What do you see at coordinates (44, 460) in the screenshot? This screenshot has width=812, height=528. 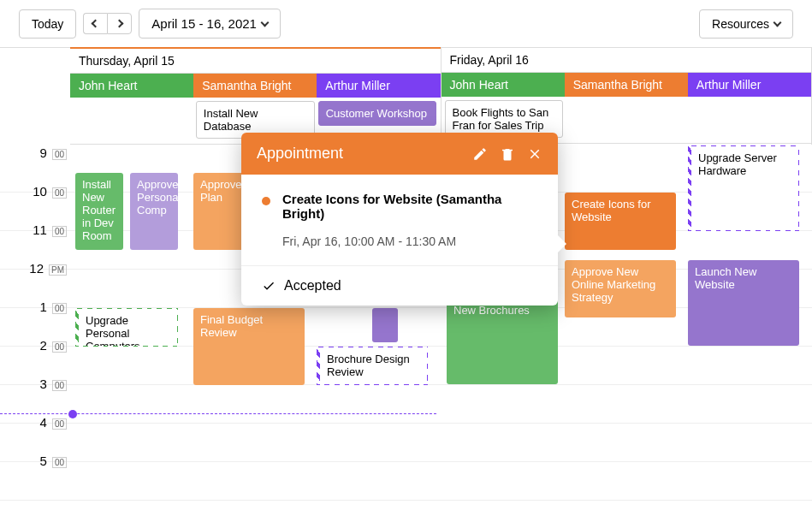 I see `time-hour: 5` at bounding box center [44, 460].